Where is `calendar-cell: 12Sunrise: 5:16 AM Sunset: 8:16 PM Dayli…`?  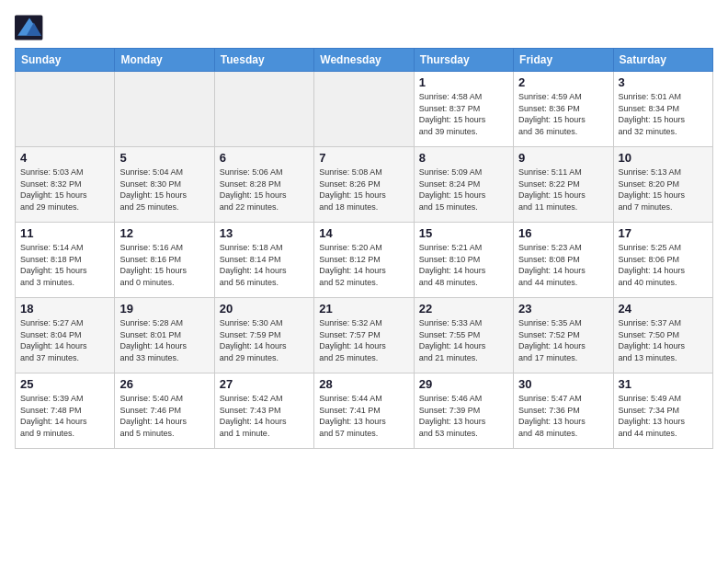
calendar-cell: 12Sunrise: 5:16 AM Sunset: 8:16 PM Dayli… is located at coordinates (165, 260).